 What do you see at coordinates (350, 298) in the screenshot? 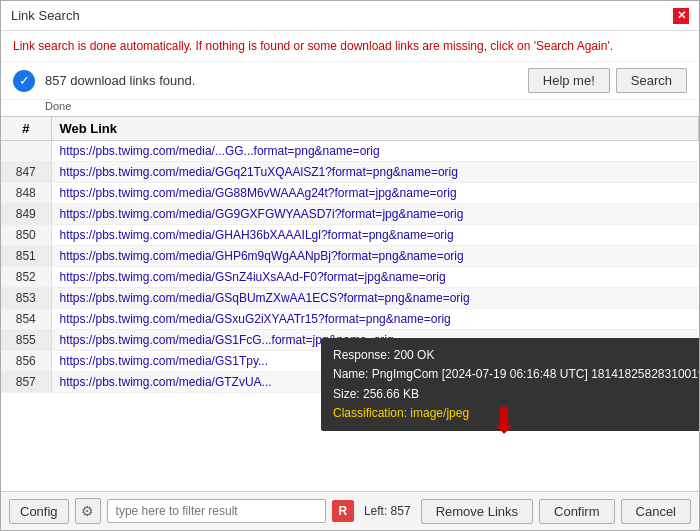
I see `table-row: 853https://pbs.twimg.com/media/GSqBUmZXw…` at bounding box center [350, 298].